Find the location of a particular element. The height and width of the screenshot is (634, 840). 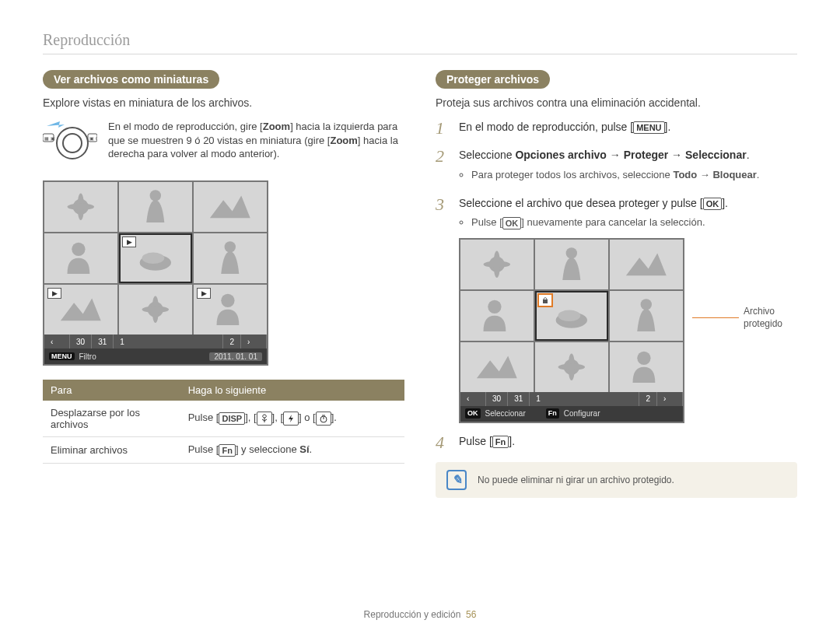

status-bar: MENU Filtro 2011. 01. 01 is located at coordinates (156, 356).